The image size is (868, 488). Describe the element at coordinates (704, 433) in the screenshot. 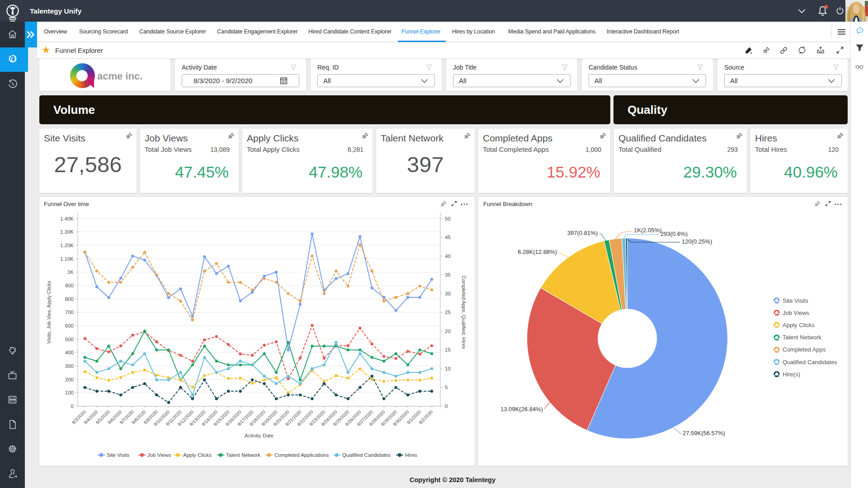

I see `svg-text: 27.59K(56.57%)` at that location.